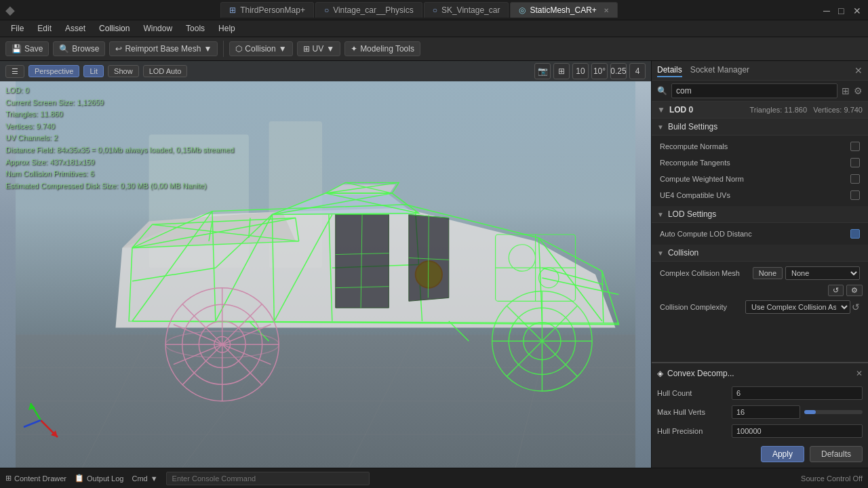 The width and height of the screenshot is (868, 488). Describe the element at coordinates (856, 307) in the screenshot. I see `complexity-reset-button: ↺` at that location.